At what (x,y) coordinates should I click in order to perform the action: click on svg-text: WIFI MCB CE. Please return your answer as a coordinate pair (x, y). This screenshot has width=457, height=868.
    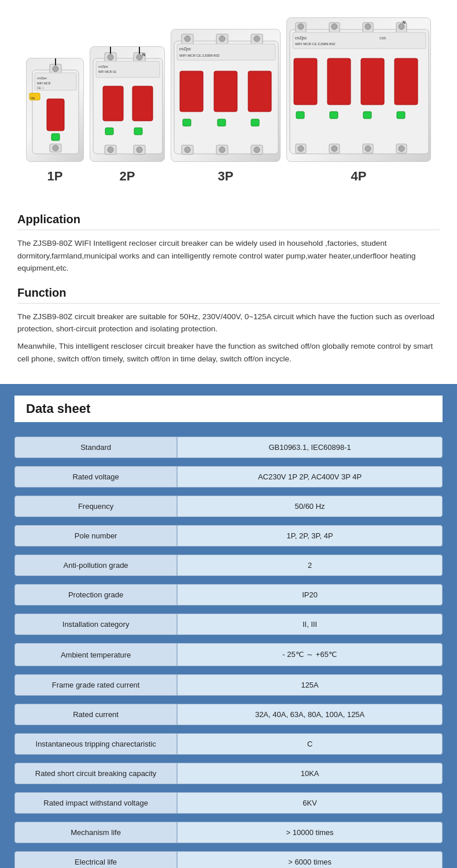
    Looking at the image, I should click on (108, 72).